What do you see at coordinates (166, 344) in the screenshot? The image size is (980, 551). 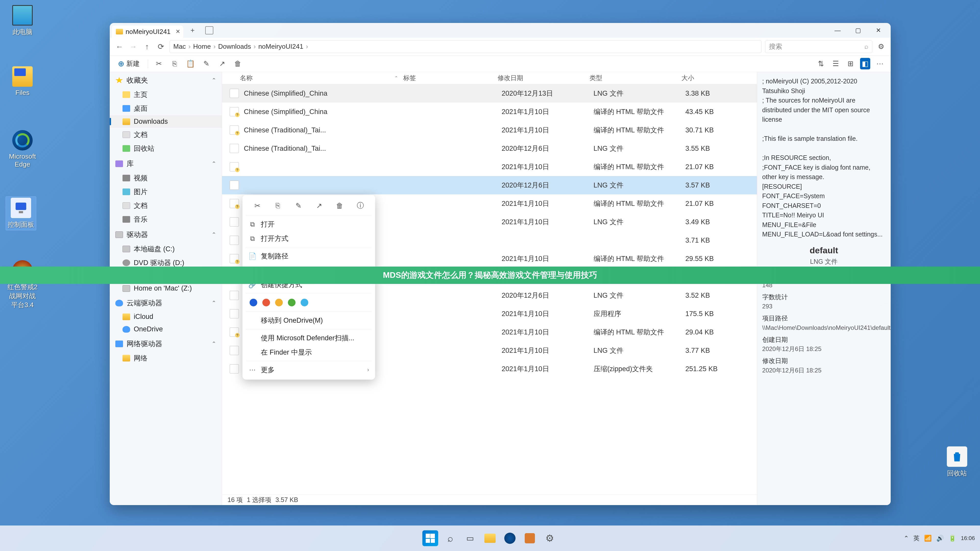 I see `sidebar-network-header: 网络驱动器⌃` at bounding box center [166, 344].